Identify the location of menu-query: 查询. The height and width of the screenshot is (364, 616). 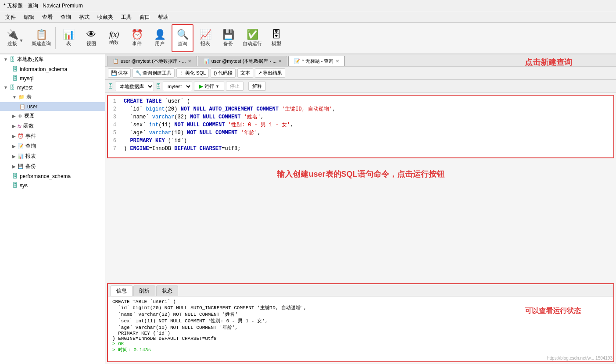
(66, 18).